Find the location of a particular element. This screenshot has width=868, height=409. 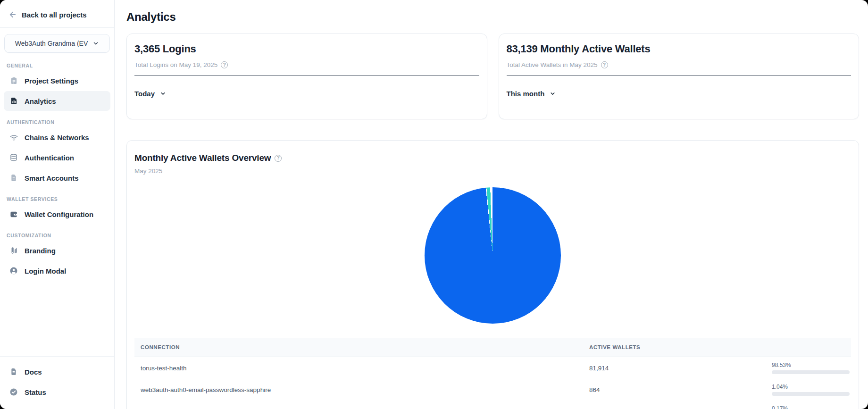

section-label-general: GENERAL is located at coordinates (60, 66).